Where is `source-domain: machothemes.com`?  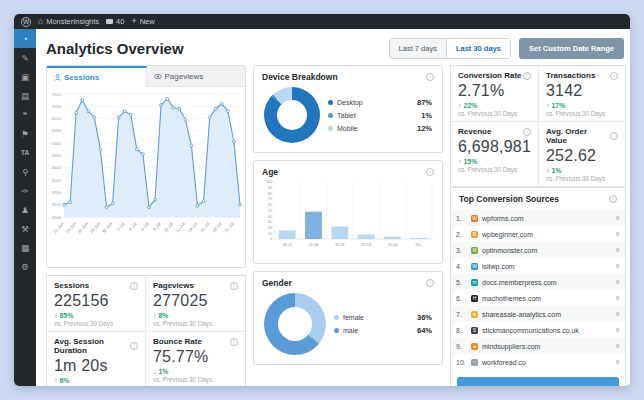 source-domain: machothemes.com is located at coordinates (546, 298).